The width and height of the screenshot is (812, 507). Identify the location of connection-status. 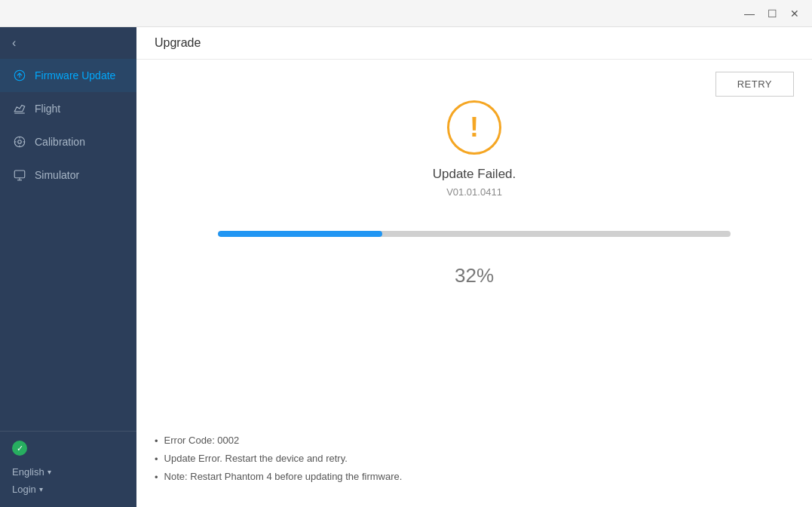
(68, 448).